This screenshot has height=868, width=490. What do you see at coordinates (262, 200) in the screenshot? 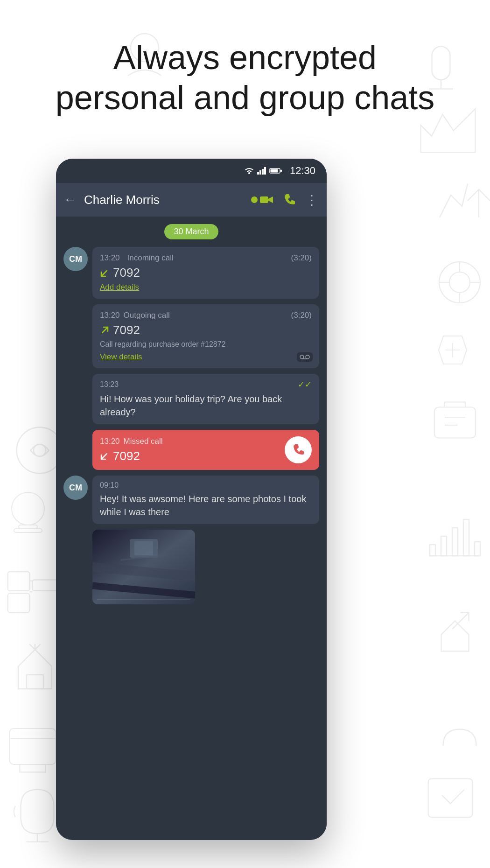
I see `video-call-button` at bounding box center [262, 200].